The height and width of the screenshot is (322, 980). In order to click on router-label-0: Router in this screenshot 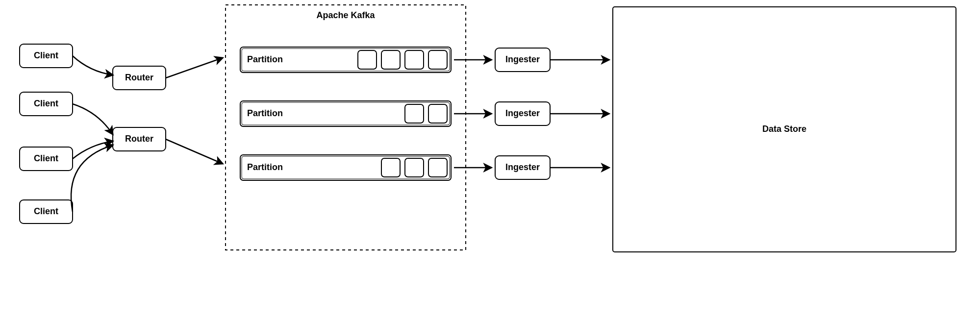, I will do `click(139, 77)`.